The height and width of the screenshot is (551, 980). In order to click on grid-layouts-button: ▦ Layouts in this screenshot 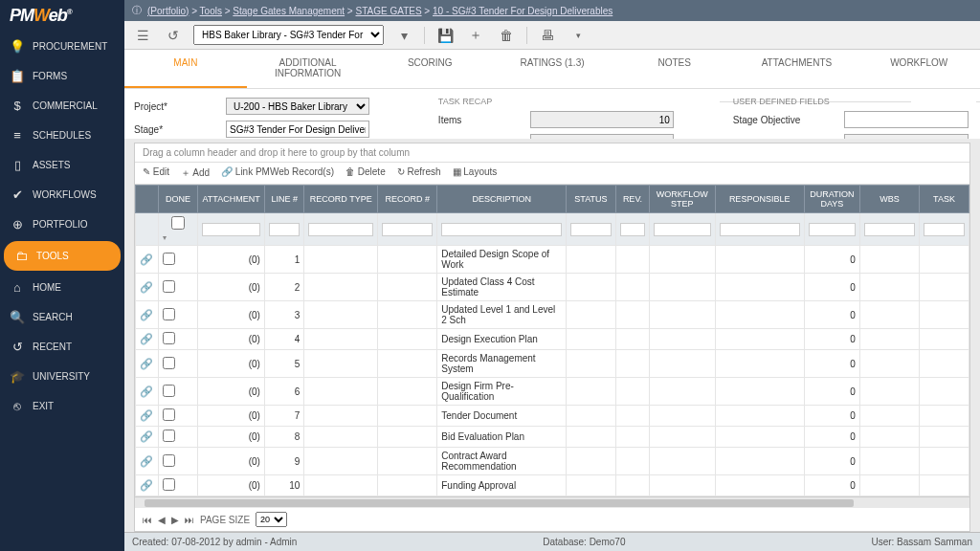, I will do `click(475, 173)`.